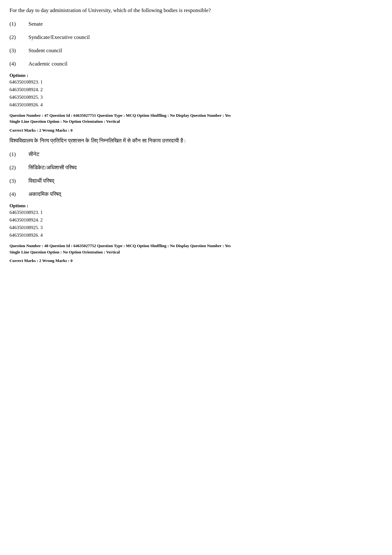 This screenshot has height=555, width=392. I want to click on options-label-english: Options :, so click(196, 75).